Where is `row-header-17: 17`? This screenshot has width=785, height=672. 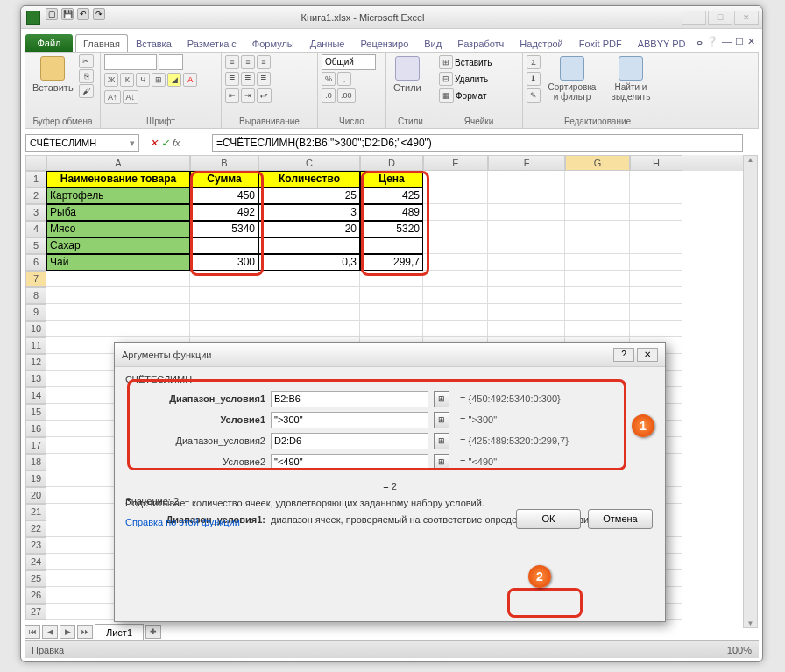 row-header-17: 17 is located at coordinates (36, 445).